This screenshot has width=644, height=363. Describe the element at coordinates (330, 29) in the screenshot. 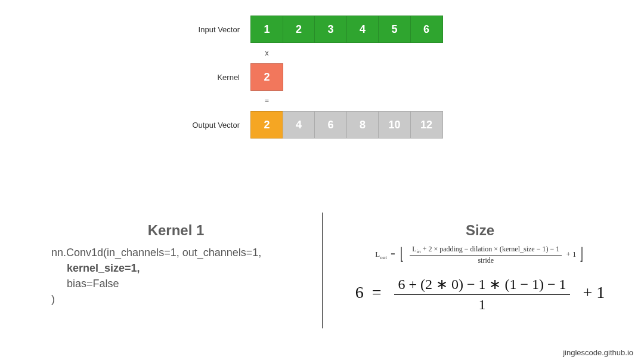

I see `input-cell: 3` at that location.